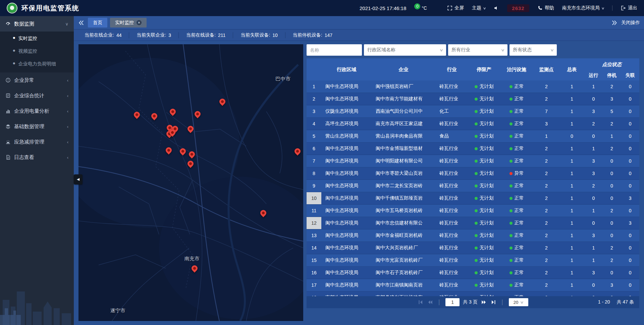 Image resolution: width=644 pixels, height=325 pixels. I want to click on tabs-scroll-right-button, so click(614, 23).